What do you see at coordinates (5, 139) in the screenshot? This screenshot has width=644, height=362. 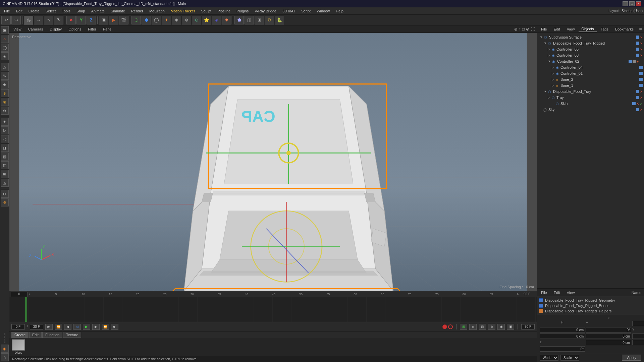 I see `left-tool-13: ◁` at bounding box center [5, 139].